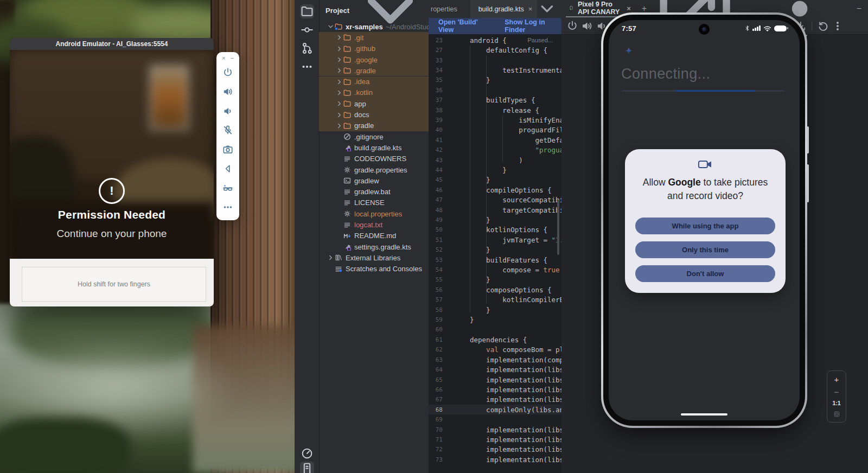 The image size is (868, 473). What do you see at coordinates (374, 192) in the screenshot?
I see `tree-item-gradlew-bat: gradlew.bat` at bounding box center [374, 192].